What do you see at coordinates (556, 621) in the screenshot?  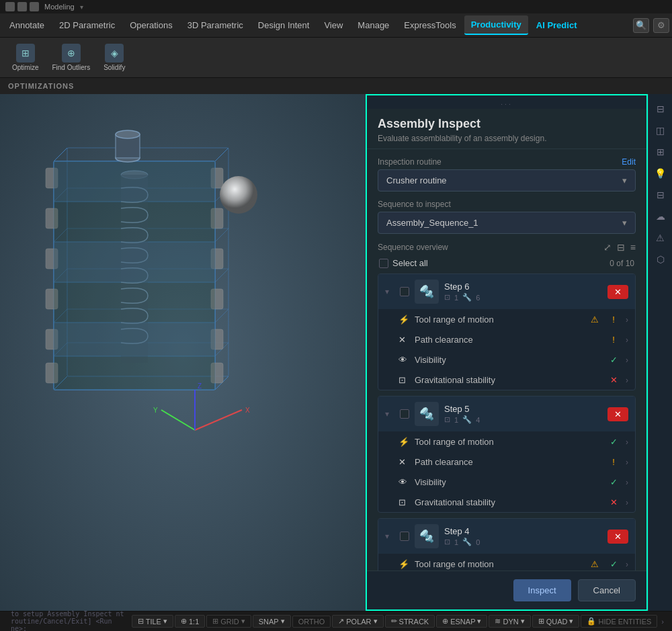 I see `status-quad: ⊞ QUAD ▾` at bounding box center [556, 621].